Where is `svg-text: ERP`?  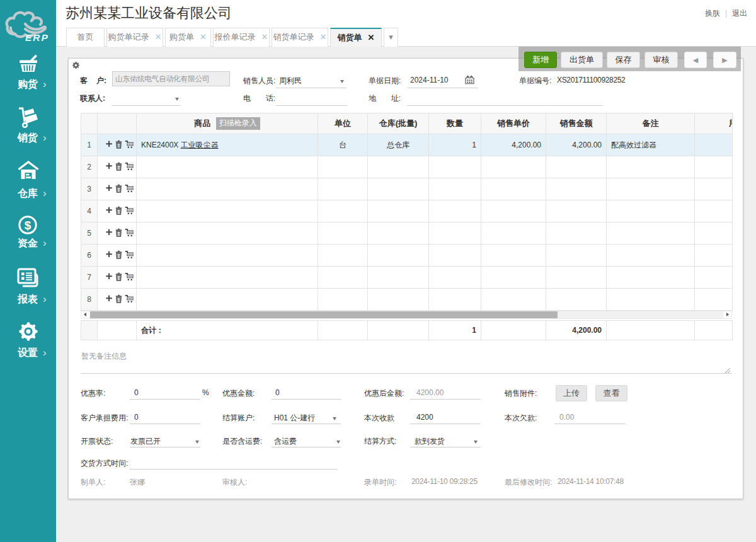 svg-text: ERP is located at coordinates (37, 38).